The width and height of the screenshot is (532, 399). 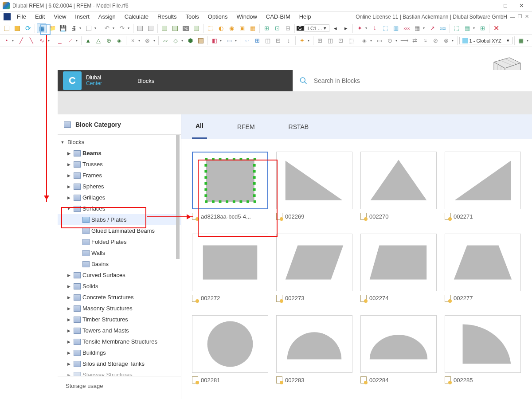 What do you see at coordinates (140, 28) in the screenshot?
I see `table1-icon` at bounding box center [140, 28].